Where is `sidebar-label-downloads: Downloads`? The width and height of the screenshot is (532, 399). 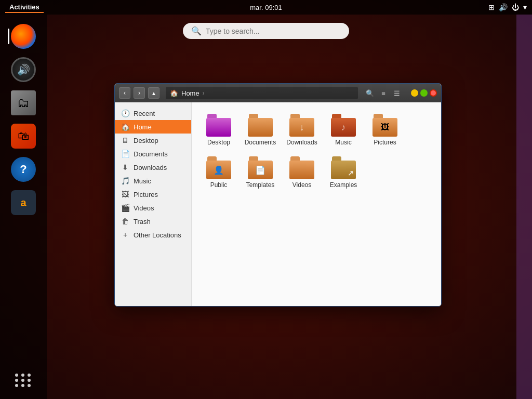
sidebar-label-downloads: Downloads is located at coordinates (150, 167).